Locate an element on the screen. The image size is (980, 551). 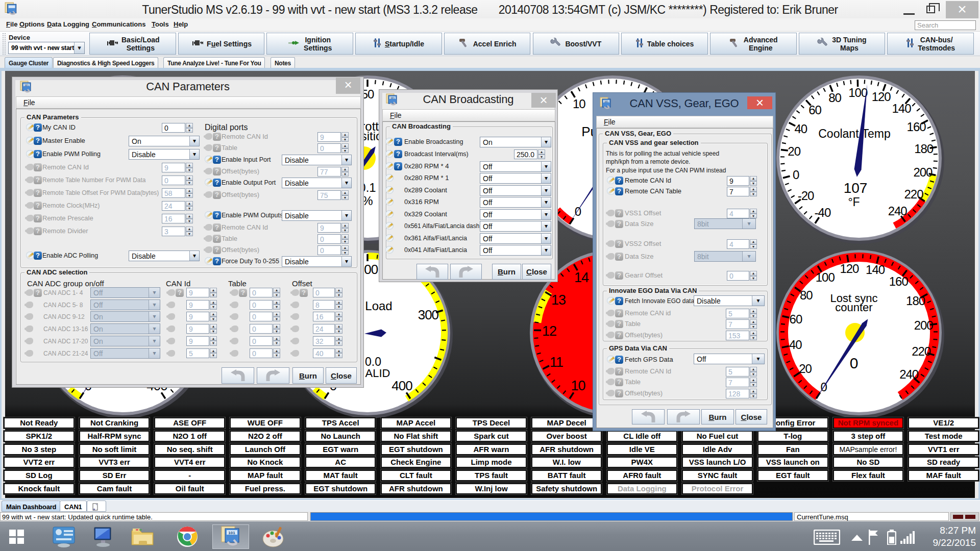
svg-text: °F is located at coordinates (853, 202).